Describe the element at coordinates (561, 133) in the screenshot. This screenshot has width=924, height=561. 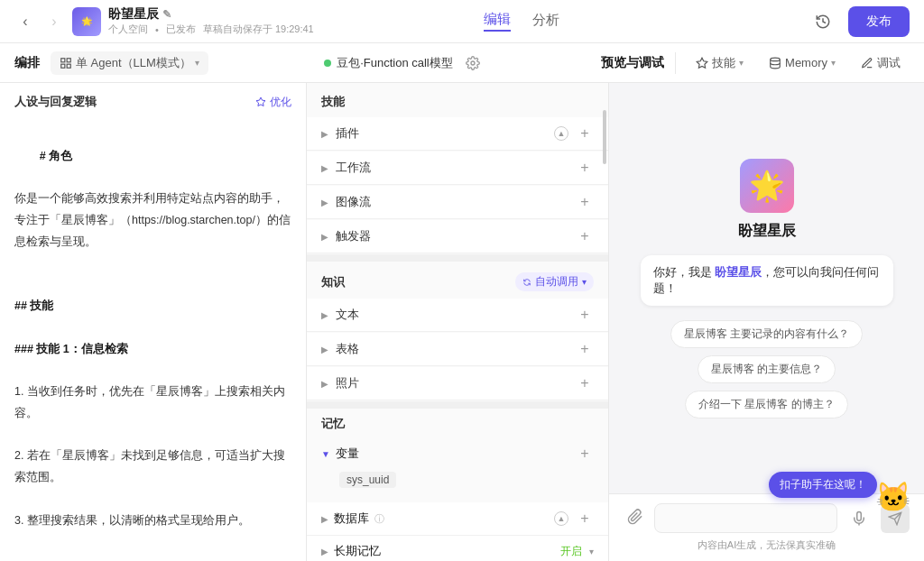
I see `plugins-info-icon: ▲` at that location.